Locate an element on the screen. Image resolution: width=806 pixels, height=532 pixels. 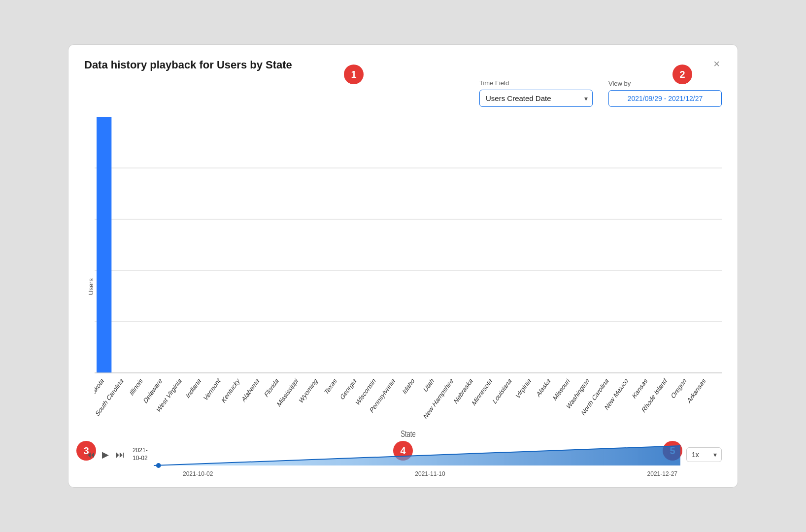
svg-text: Alabama is located at coordinates (250, 390).